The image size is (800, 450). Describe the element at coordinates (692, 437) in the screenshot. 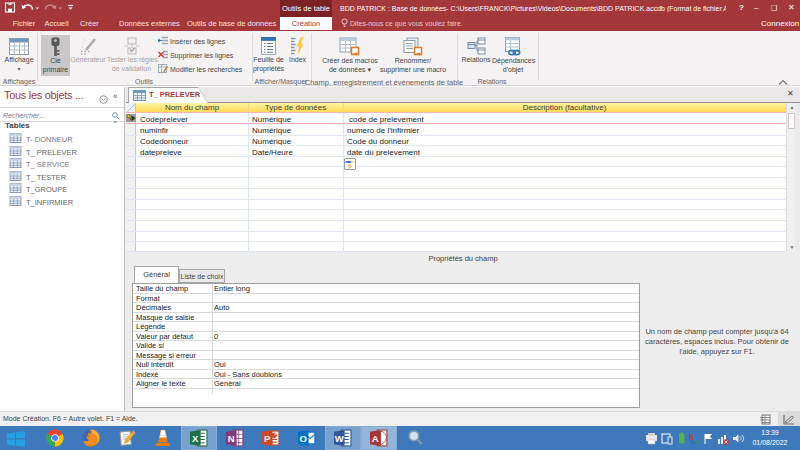

I see `svg-text: S` at that location.